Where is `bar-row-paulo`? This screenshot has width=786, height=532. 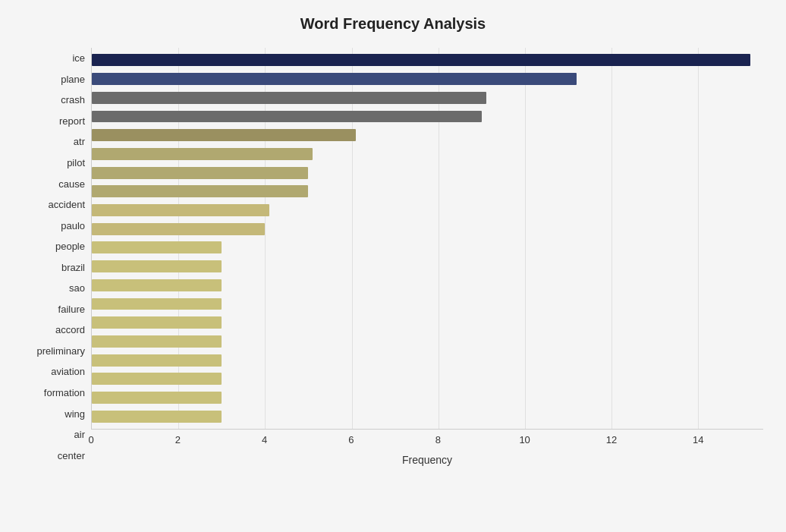 bar-row-paulo is located at coordinates (428, 211).